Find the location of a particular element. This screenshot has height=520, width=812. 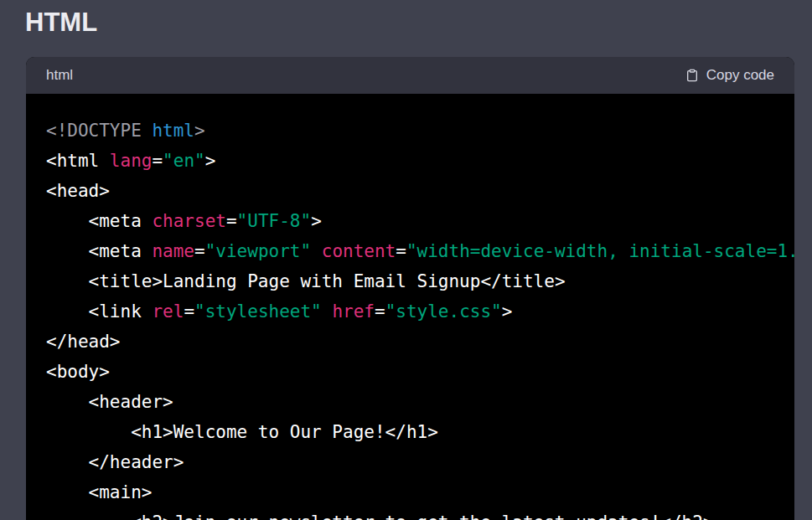

code-token: <h2> is located at coordinates (110, 516).